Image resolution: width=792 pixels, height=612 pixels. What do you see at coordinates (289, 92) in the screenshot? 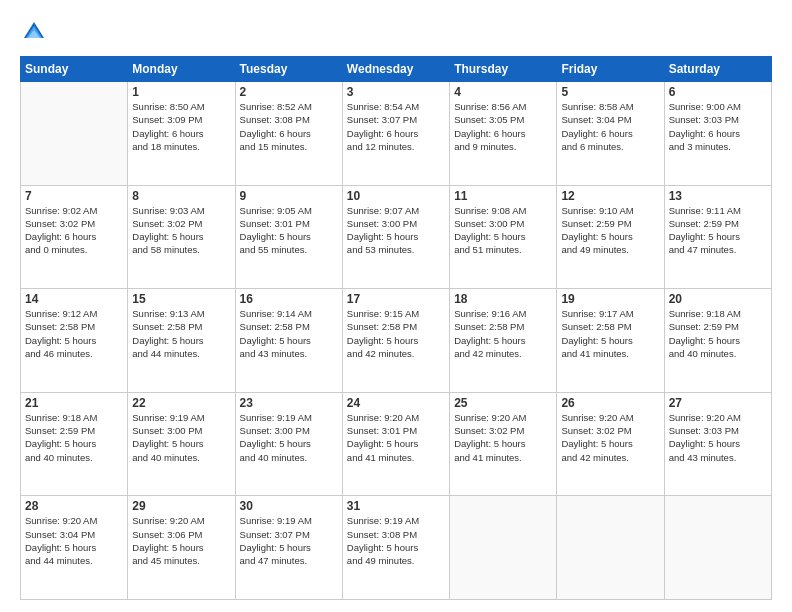
I see `day-number: 2` at bounding box center [289, 92].